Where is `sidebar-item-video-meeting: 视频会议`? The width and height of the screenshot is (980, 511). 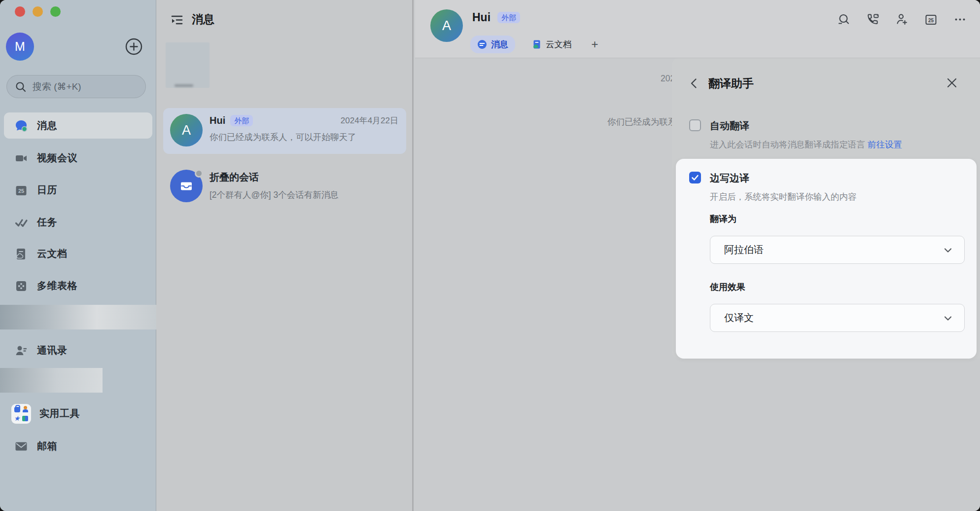 sidebar-item-video-meeting: 视频会议 is located at coordinates (78, 158).